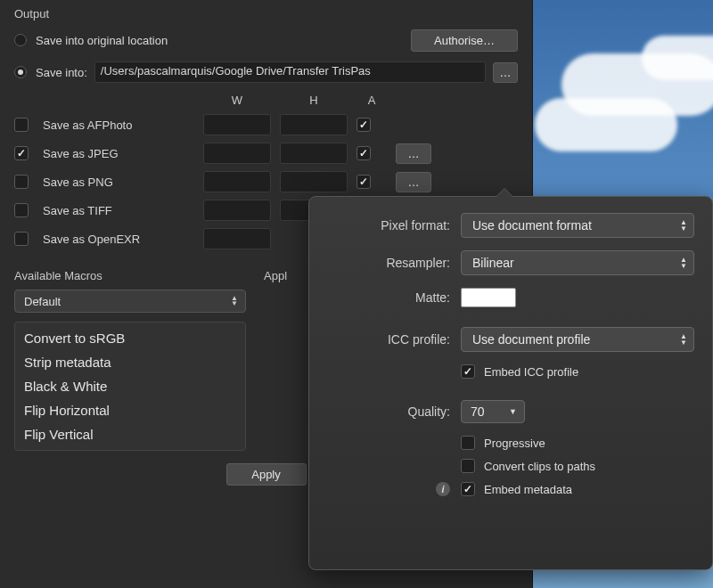 This screenshot has width=713, height=588. Describe the element at coordinates (130, 387) in the screenshot. I see `macro-listbox: Convert to sRGB Strip metadata Black & W…` at that location.